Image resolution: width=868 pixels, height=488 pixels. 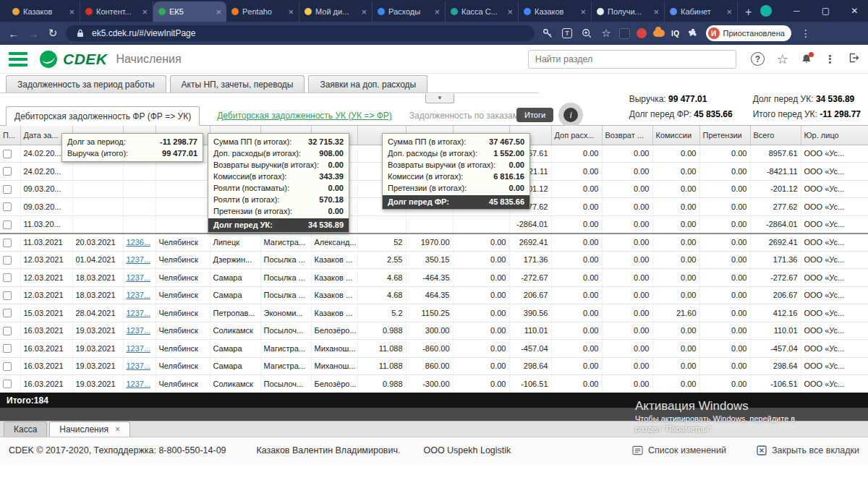 What do you see at coordinates (808, 450) in the screenshot?
I see `close-all-tabs-link: Закрыть все вкладки` at bounding box center [808, 450].